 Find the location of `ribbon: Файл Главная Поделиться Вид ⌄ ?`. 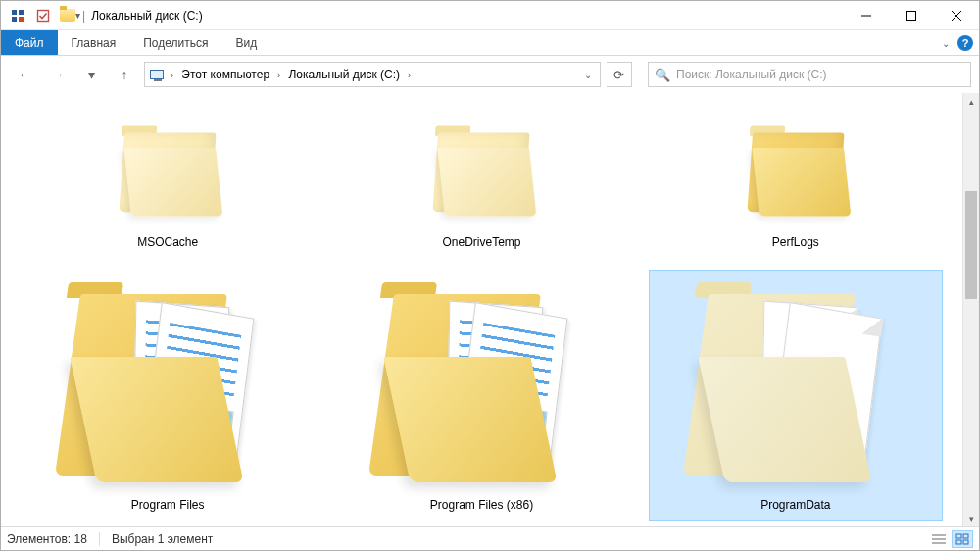

ribbon: Файл Главная Поделиться Вид ⌄ ? is located at coordinates (490, 43).